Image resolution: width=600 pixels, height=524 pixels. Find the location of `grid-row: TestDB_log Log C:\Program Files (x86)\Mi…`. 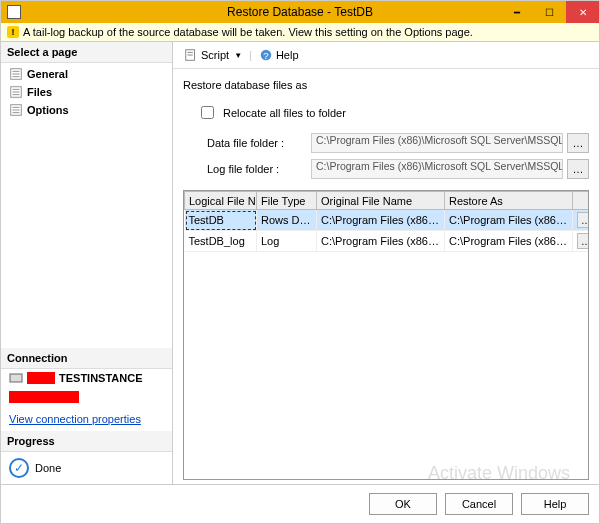

grid-row: TestDB_log Log C:\Program Files (x86)\Mi… is located at coordinates (388, 242).